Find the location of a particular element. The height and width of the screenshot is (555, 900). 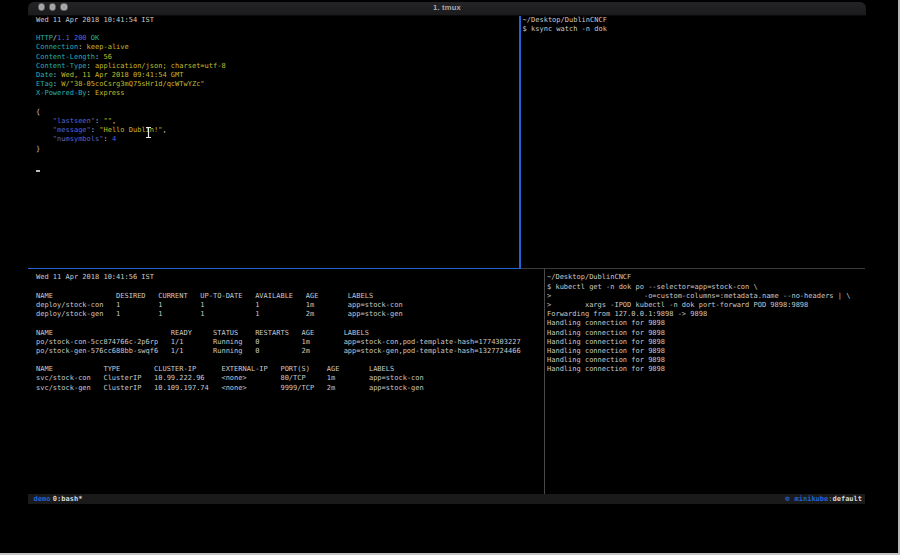

terminal-text: Wed 11 Apr 2018 10:41:54 IST is located at coordinates (95, 20).